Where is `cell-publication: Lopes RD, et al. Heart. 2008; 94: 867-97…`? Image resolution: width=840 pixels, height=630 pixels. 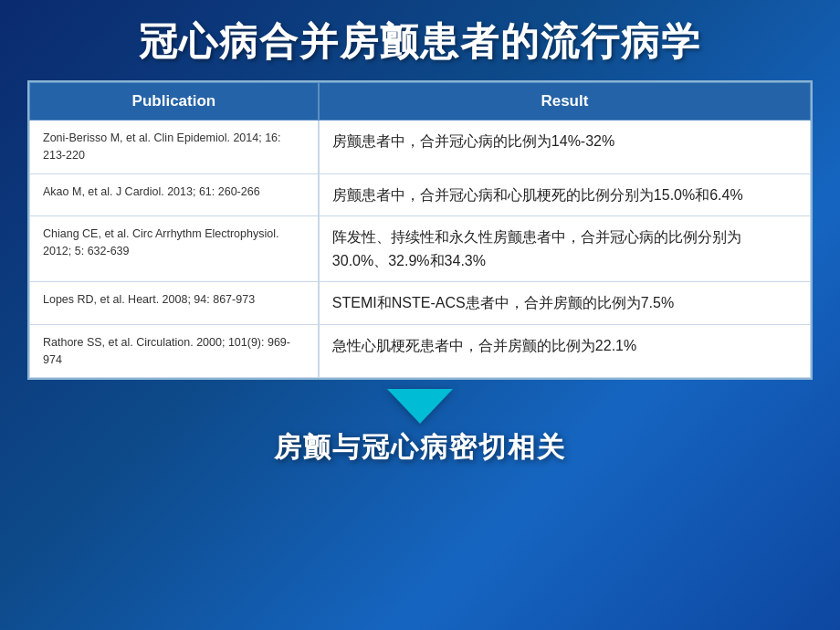
cell-publication: Lopes RD, et al. Heart. 2008; 94: 867-97… is located at coordinates (174, 303).